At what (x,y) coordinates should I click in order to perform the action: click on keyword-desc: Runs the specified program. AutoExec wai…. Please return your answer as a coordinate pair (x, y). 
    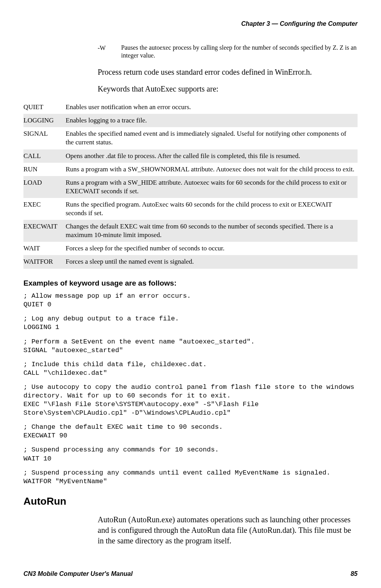
    Looking at the image, I should click on (212, 209).